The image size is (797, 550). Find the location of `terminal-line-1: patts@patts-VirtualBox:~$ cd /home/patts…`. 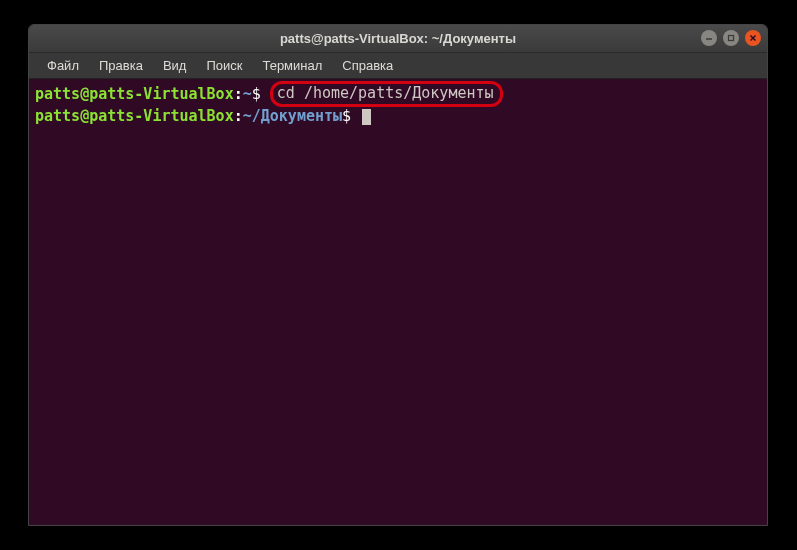

terminal-line-1: patts@patts-VirtualBox:~$ cd /home/patts… is located at coordinates (398, 94).